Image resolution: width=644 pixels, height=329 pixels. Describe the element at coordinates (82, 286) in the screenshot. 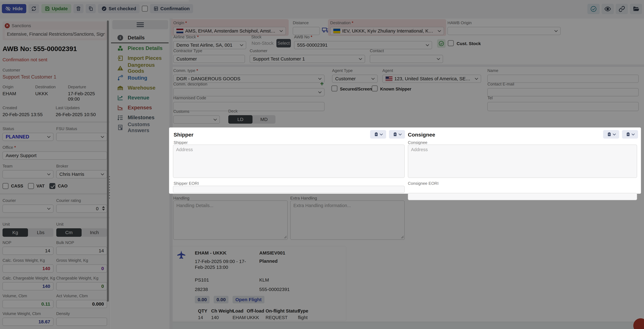

I see `chargeable-input: 0` at that location.